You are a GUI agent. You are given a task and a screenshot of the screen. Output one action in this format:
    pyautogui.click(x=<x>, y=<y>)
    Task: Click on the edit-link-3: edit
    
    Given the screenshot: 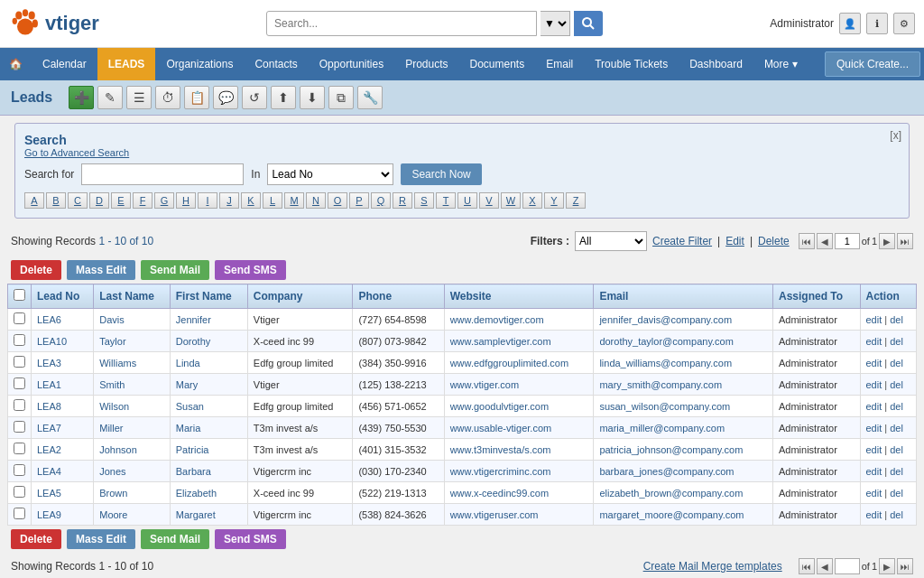 What is the action you would take?
    pyautogui.click(x=874, y=385)
    